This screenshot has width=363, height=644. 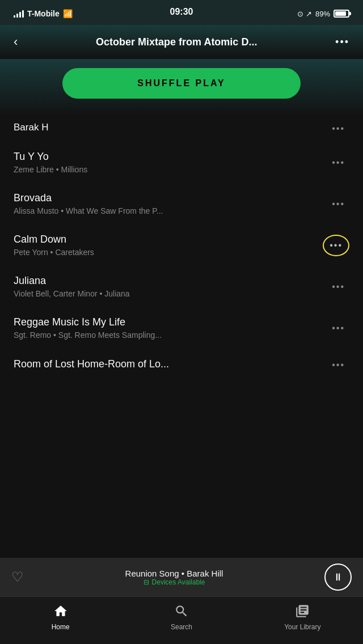 What do you see at coordinates (170, 204) in the screenshot?
I see `song-info: Brovada Alissa Musto • What We Saw From …` at bounding box center [170, 204].